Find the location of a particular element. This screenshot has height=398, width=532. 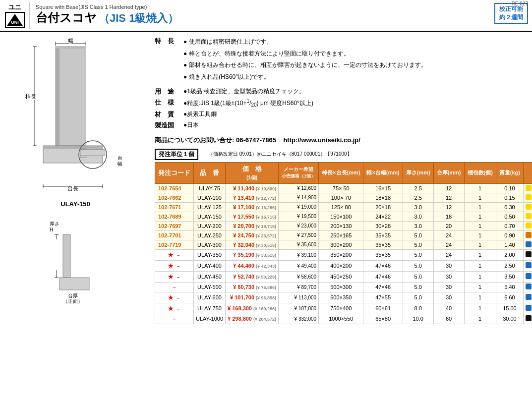

brand-logo: UNI is located at coordinates (15, 20).